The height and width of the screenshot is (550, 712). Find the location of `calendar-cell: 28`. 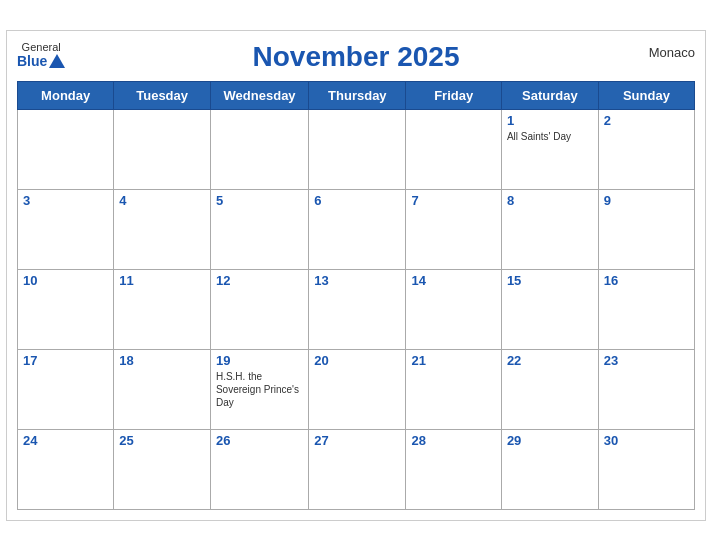

calendar-cell: 28 is located at coordinates (454, 469).